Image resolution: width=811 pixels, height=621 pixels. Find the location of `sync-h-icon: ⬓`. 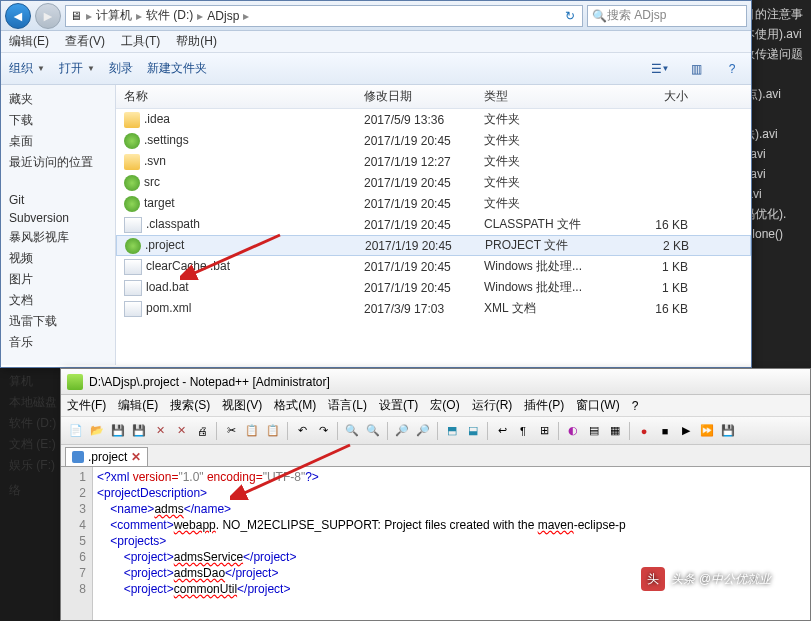

sync-h-icon: ⬓ is located at coordinates (473, 431).